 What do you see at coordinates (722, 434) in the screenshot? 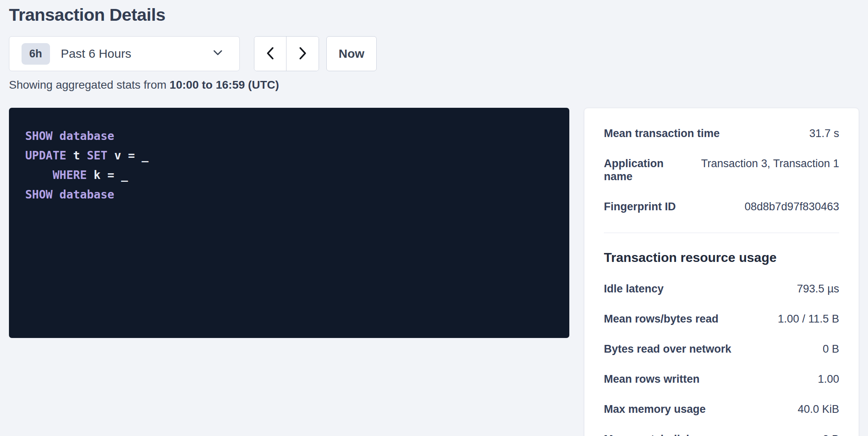
I see `stat-row-max-scratch-disk-usage: Max scratch disk usage 0 B` at bounding box center [722, 434].